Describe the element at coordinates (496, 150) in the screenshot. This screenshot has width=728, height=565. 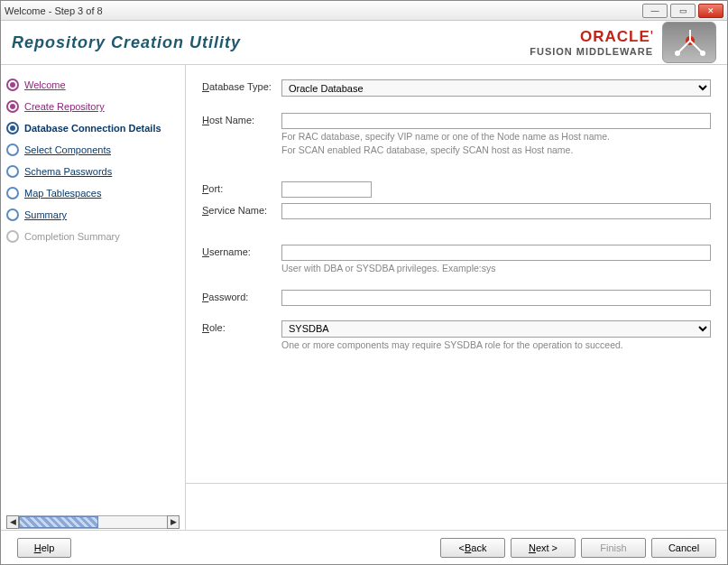
I see `host-hint-2: For SCAN enabled RAC database, specify S…` at that location.